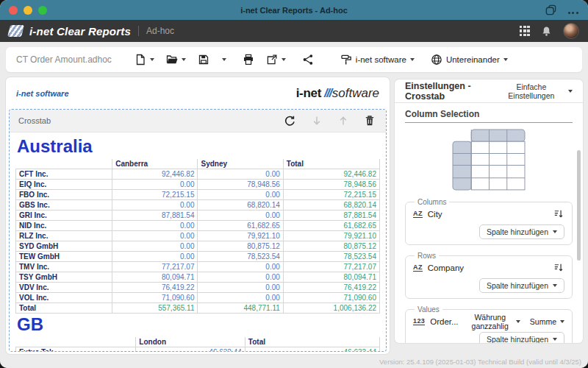 The height and width of the screenshot is (368, 588). I want to click on value-cell: 92,446.82, so click(331, 174).